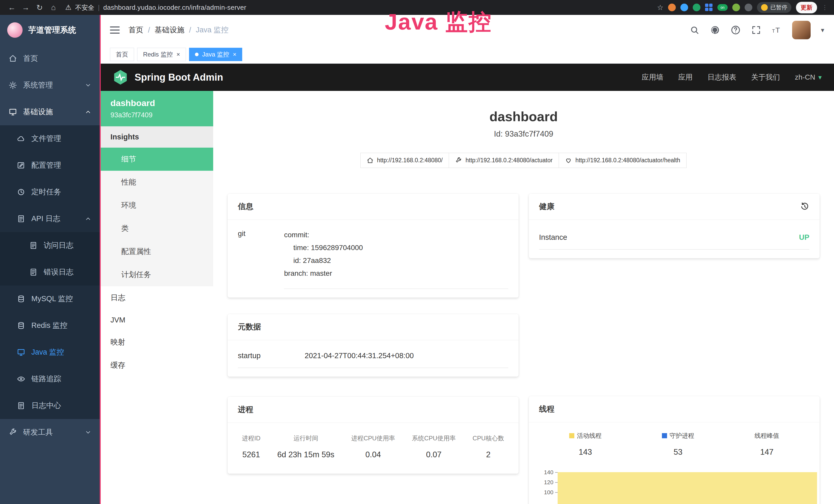  Describe the element at coordinates (50, 299) in the screenshot. I see `sidebar-item-mysql-monitor: MySQL 监控` at that location.